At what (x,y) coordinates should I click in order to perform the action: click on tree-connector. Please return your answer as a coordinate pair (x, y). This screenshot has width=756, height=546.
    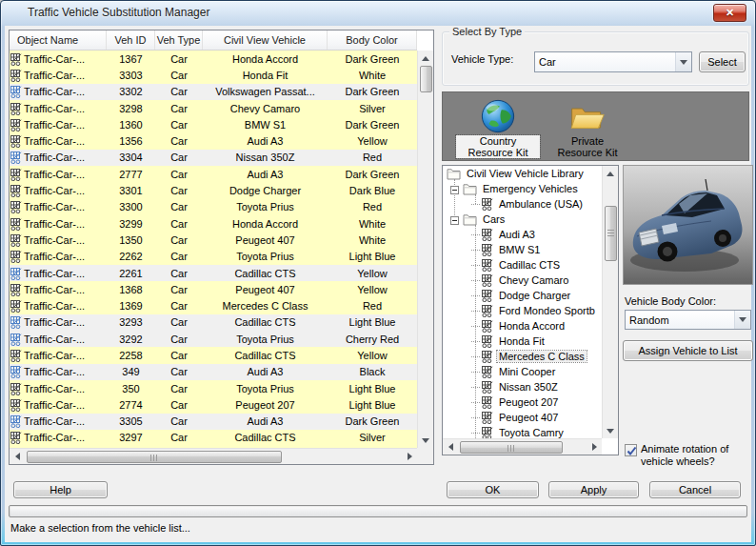
    Looking at the image, I should click on (476, 341).